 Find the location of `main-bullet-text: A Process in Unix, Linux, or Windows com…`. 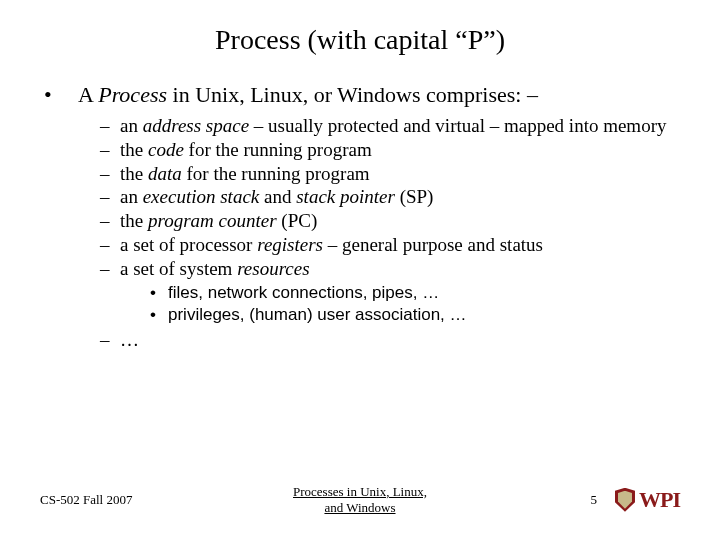

main-bullet-text: A Process in Unix, Linux, or Windows com… is located at coordinates (308, 95).